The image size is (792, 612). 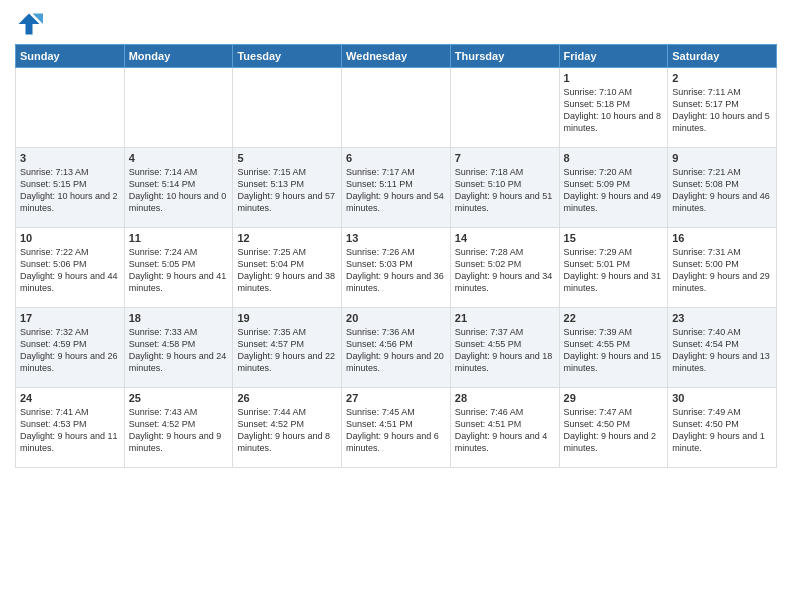 I want to click on cell-text: Daylight: 9 hours and 38 minutes., so click(x=287, y=282).